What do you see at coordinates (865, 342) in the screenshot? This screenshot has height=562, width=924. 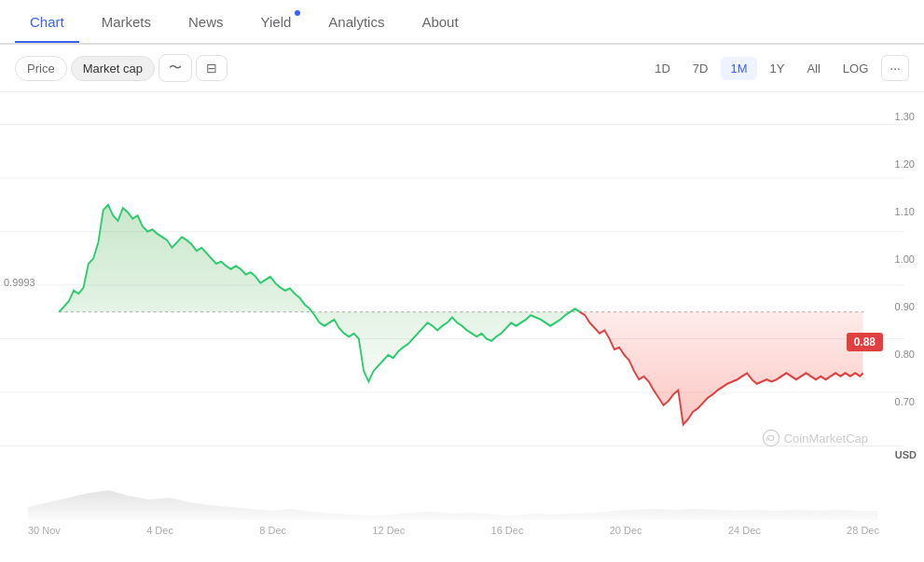 I see `current-price-badge: 0.88` at bounding box center [865, 342].